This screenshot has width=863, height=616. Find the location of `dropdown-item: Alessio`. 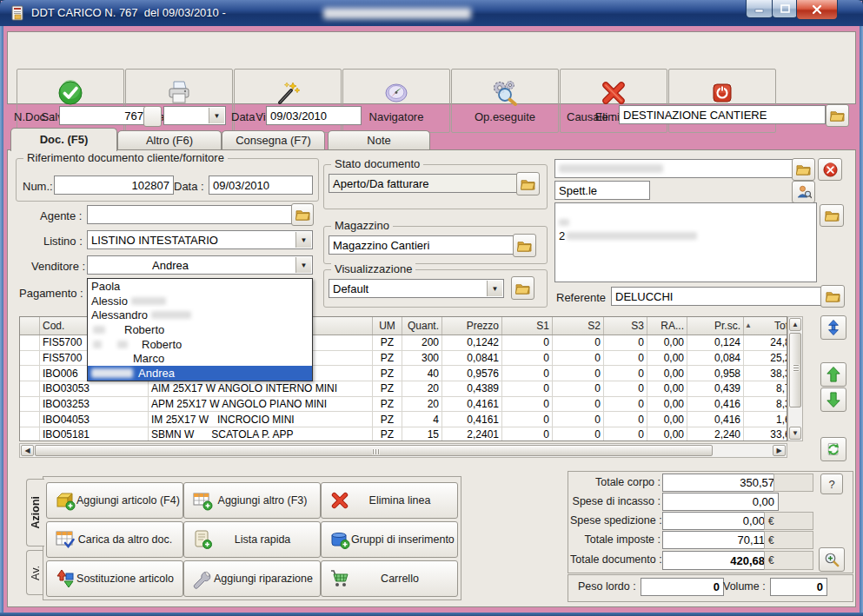

dropdown-item: Alessio is located at coordinates (200, 301).